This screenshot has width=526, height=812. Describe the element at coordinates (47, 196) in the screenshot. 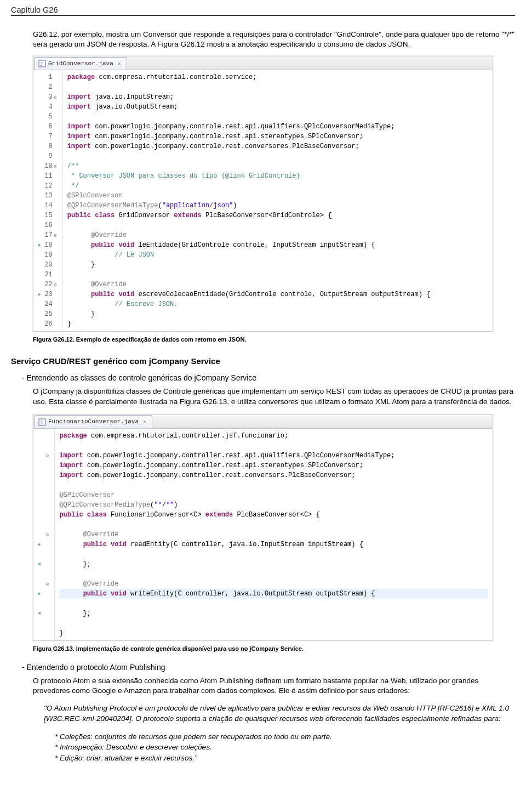

I see `gutter-row: 13` at that location.